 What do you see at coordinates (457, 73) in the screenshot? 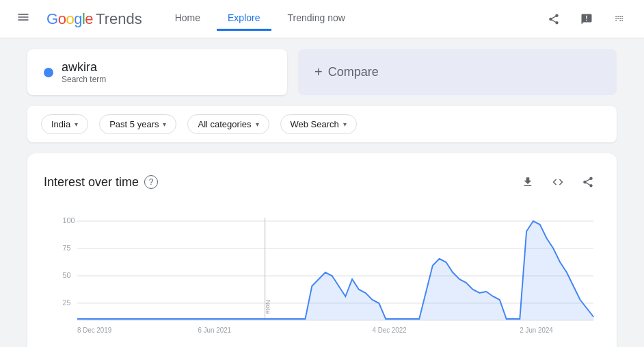
I see `compare-card: + Compare` at bounding box center [457, 73].